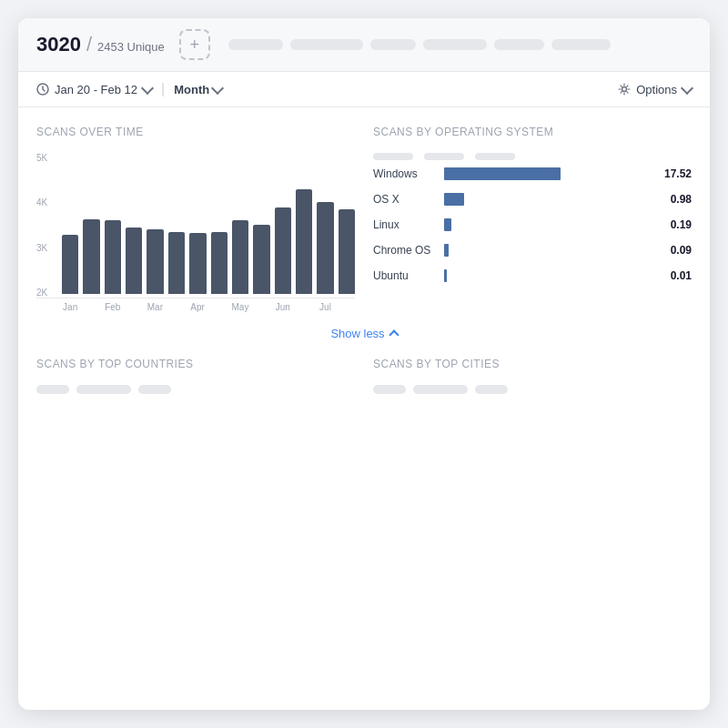 This screenshot has height=728, width=728. What do you see at coordinates (532, 218) in the screenshot?
I see `scans-by-os-section: Scans by Operating System Windows17.52OS…` at bounding box center [532, 218].